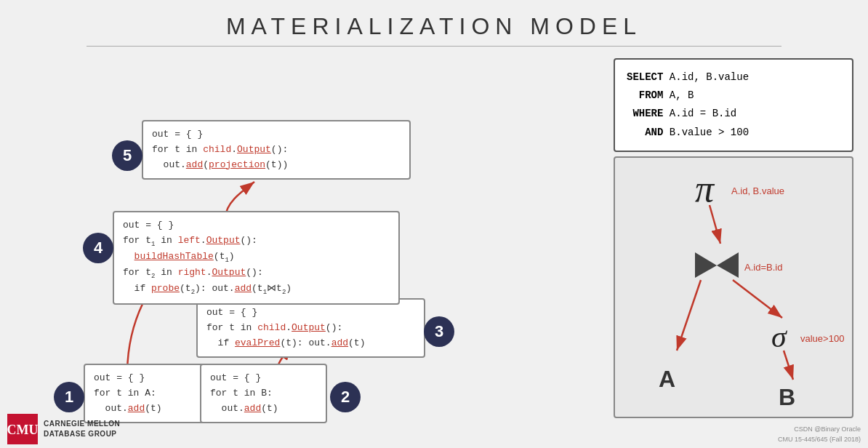  Describe the element at coordinates (151, 394) in the screenshot. I see `cb1-line2: for t in A:` at that location.